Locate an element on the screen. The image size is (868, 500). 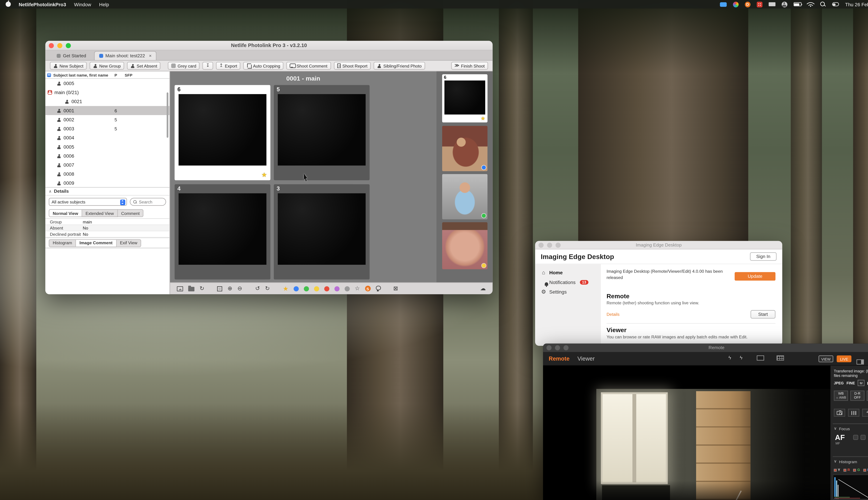
column-config-icon is located at coordinates (49, 75).